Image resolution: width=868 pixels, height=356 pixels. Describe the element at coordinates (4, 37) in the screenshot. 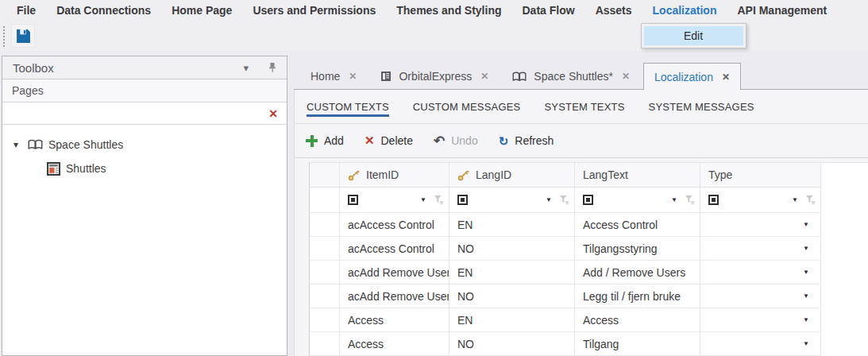

I see `toolbar-grip-handle` at that location.